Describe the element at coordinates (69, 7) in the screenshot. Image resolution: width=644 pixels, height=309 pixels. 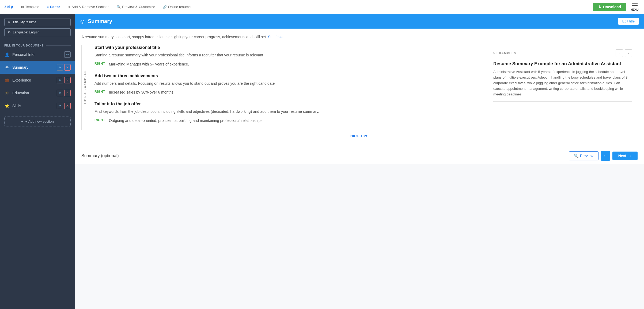
I see `add-remove-icon: ⊕` at that location.